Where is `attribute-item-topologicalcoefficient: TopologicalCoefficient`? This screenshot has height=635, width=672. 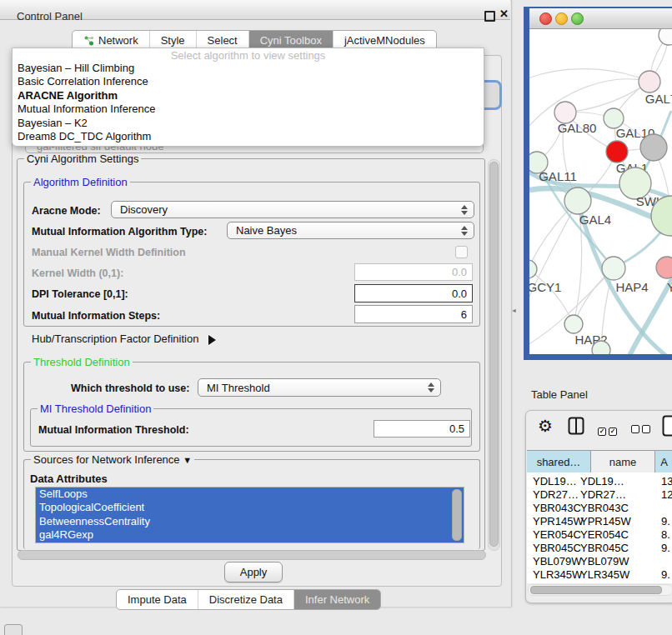 attribute-item-topologicalcoefficient: TopologicalCoefficient is located at coordinates (250, 508).